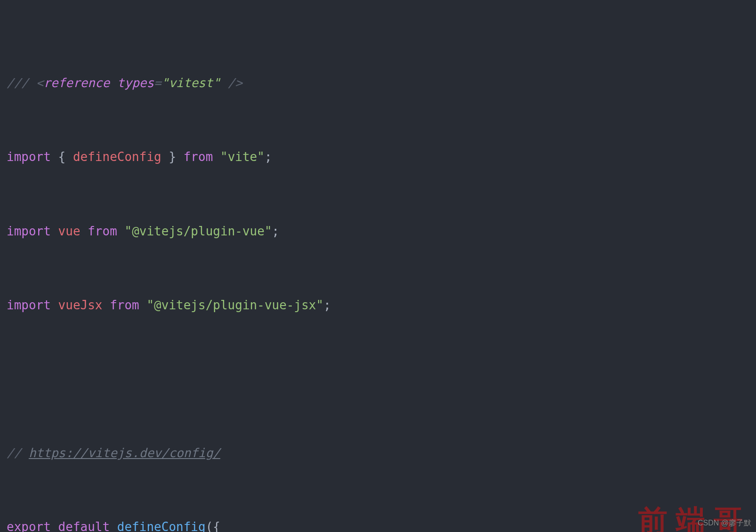 The image size is (756, 532). Describe the element at coordinates (124, 453) in the screenshot. I see `config-url-link: https://vitejs.dev/config/` at that location.